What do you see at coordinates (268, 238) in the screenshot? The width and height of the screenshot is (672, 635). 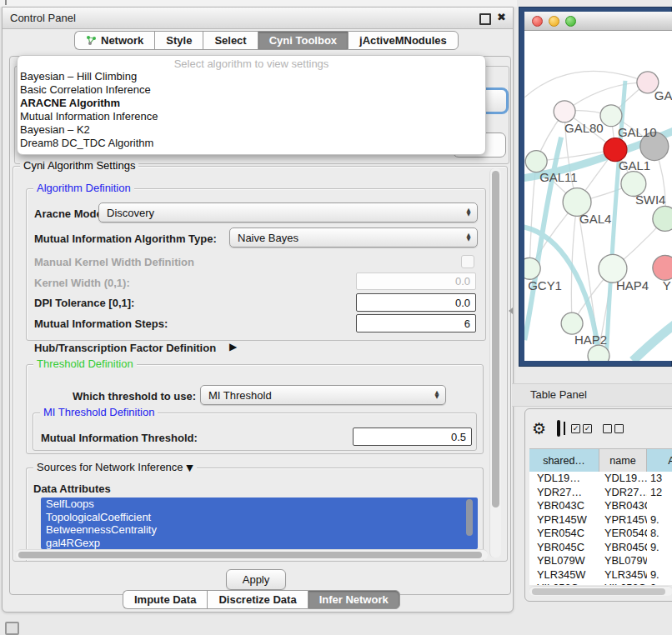 I see `mi-algorithm-type-value: Naive Bayes` at bounding box center [268, 238].